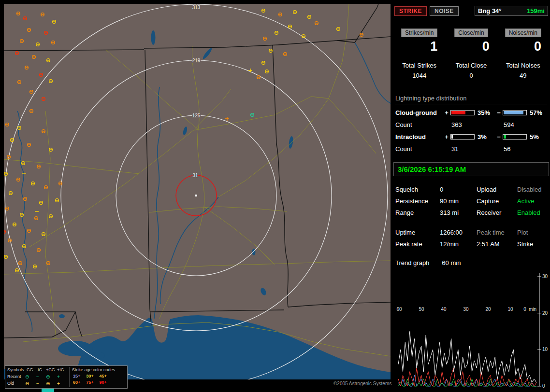 This screenshot has width=550, height=392. What do you see at coordinates (418, 212) in the screenshot?
I see `range-label: Range` at bounding box center [418, 212].